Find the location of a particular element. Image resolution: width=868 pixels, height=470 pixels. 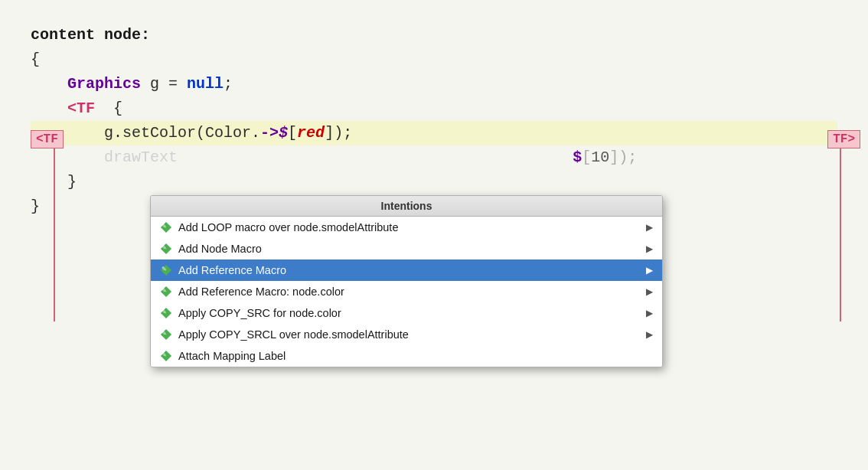

intention-label-2: Add Node Macro is located at coordinates (409, 249).